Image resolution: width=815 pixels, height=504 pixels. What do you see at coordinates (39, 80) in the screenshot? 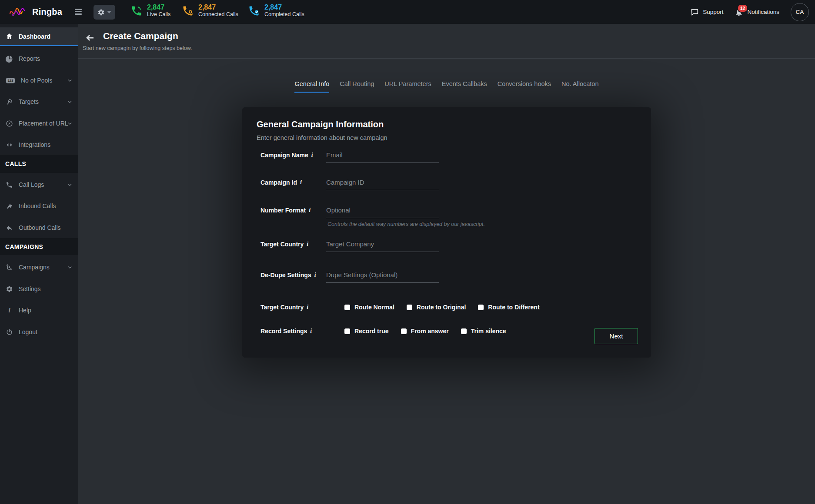
I see `sidebar-item-no-of-pools: 123 No of Pools` at bounding box center [39, 80].